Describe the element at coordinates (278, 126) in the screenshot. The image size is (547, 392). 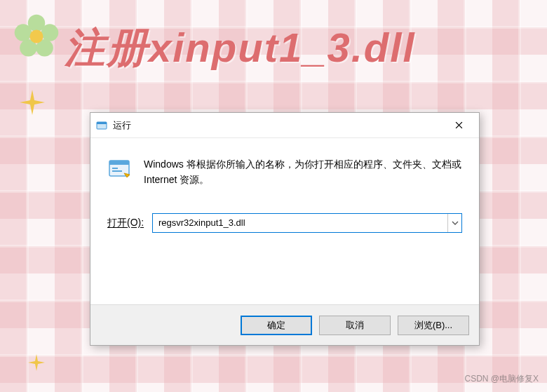
I see `dialog-title: 运行` at that location.